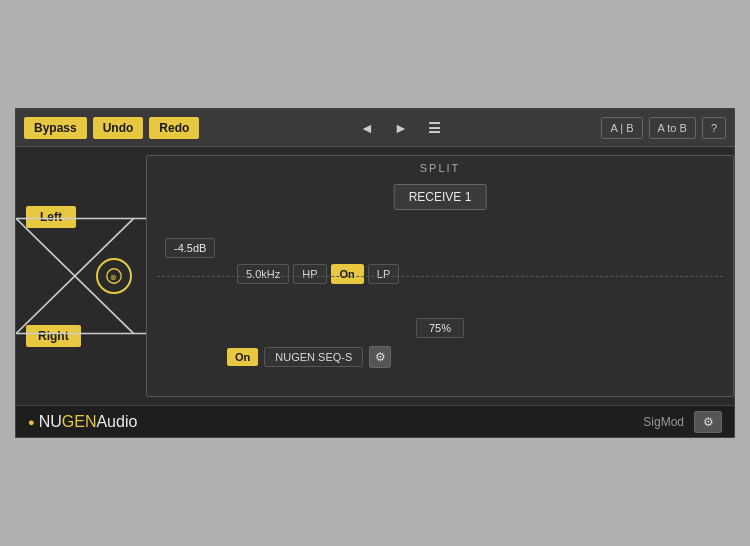 This screenshot has width=750, height=546. Describe the element at coordinates (622, 128) in the screenshot. I see `ab-button: A | B` at that location.